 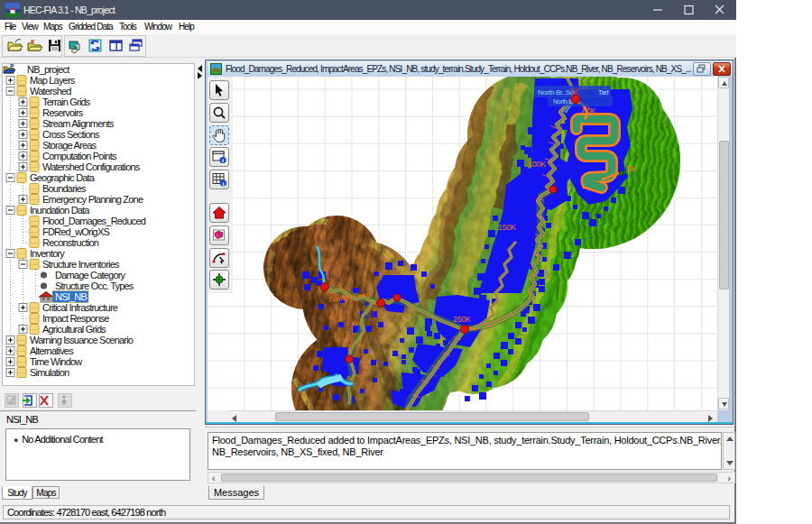 What do you see at coordinates (60, 210) in the screenshot?
I see `svg-text: Inundation Data` at bounding box center [60, 210].